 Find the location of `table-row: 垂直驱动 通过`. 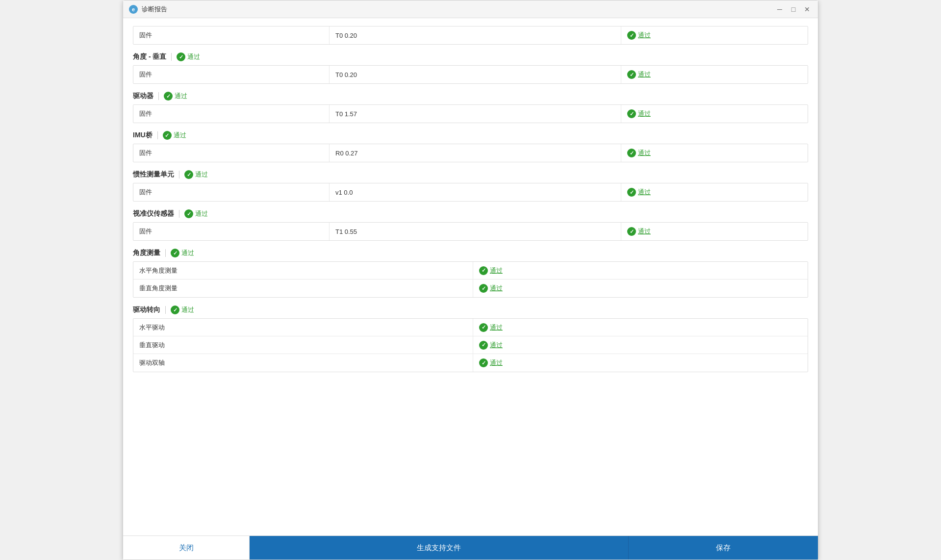

table-row: 垂直驱动 通过 is located at coordinates (471, 345).